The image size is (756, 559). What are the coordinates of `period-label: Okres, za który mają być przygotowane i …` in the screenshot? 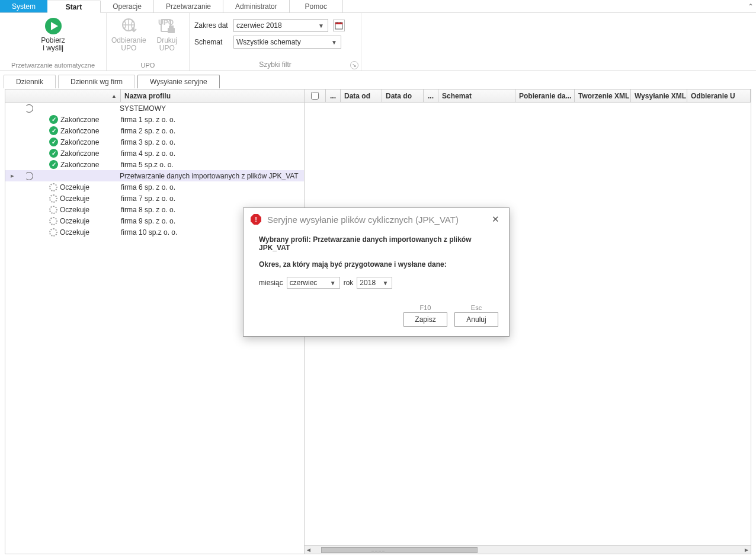 It's located at (376, 264).